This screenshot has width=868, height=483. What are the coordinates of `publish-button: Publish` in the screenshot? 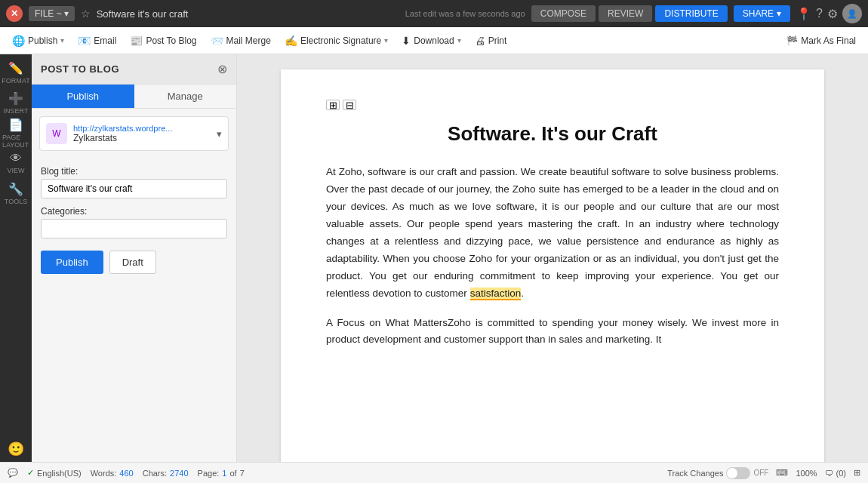 It's located at (72, 263).